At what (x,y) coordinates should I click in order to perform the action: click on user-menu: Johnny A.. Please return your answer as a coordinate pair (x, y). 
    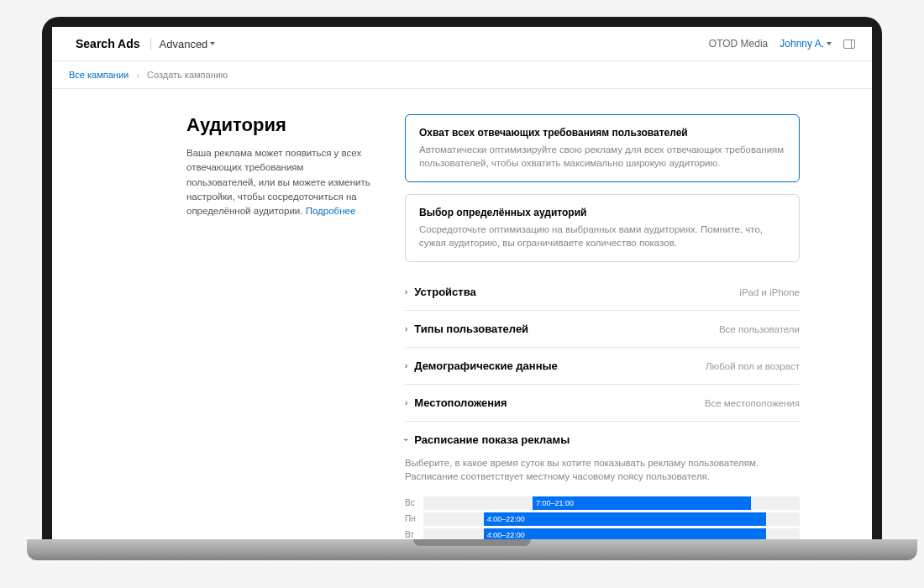
    Looking at the image, I should click on (806, 44).